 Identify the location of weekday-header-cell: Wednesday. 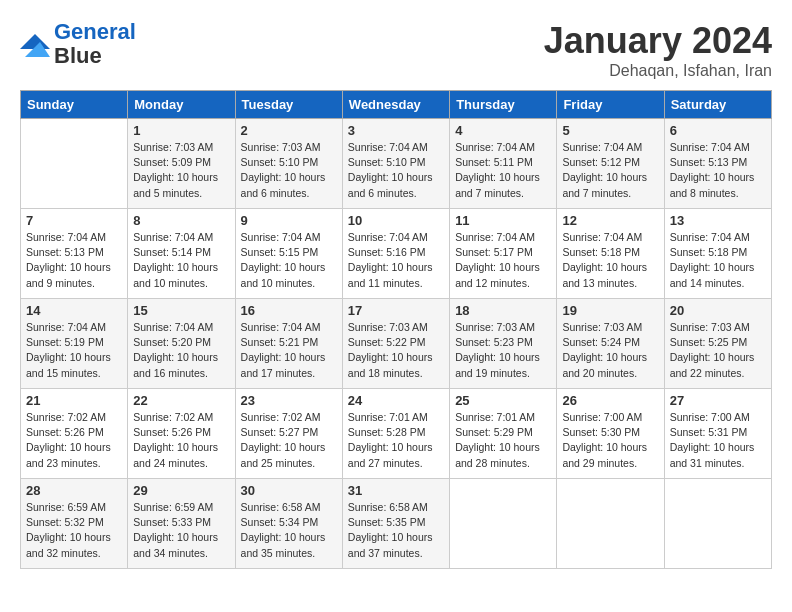
(396, 105).